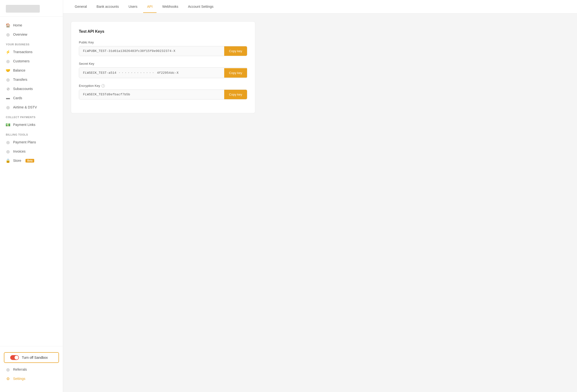  Describe the element at coordinates (31, 369) in the screenshot. I see `sidebar-item-referrals: ◎ Referrals` at that location.